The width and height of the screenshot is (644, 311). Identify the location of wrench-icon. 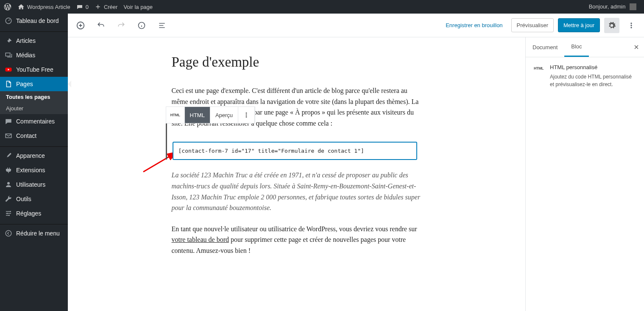
(8, 199).